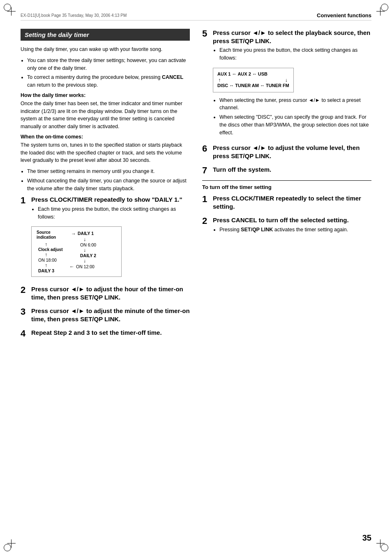 The width and height of the screenshot is (392, 555). What do you see at coordinates (24, 334) in the screenshot?
I see `step-4-num: 4` at bounding box center [24, 334].